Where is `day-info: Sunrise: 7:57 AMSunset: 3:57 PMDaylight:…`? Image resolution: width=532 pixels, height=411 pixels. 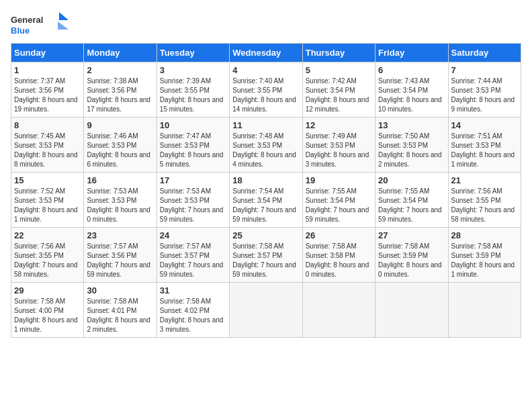
day-info: Sunrise: 7:57 AMSunset: 3:57 PMDaylight:… is located at coordinates (193, 261).